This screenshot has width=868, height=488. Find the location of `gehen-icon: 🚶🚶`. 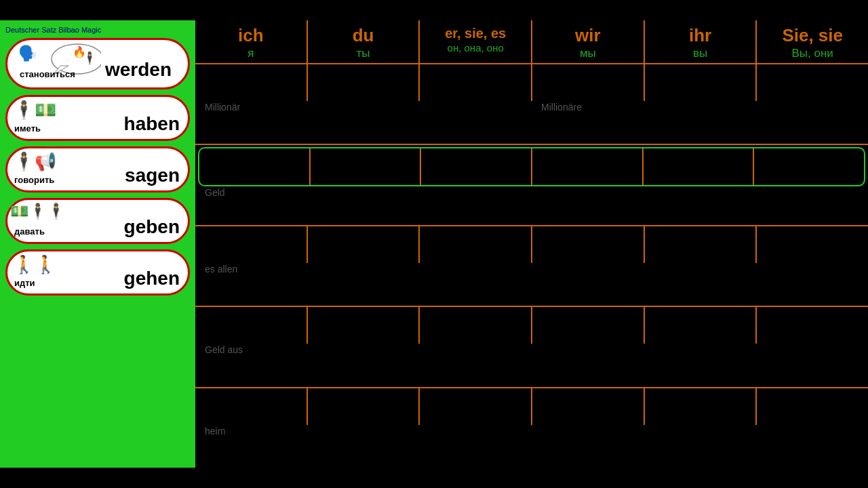

gehen-icon: 🚶🚶 is located at coordinates (35, 264).